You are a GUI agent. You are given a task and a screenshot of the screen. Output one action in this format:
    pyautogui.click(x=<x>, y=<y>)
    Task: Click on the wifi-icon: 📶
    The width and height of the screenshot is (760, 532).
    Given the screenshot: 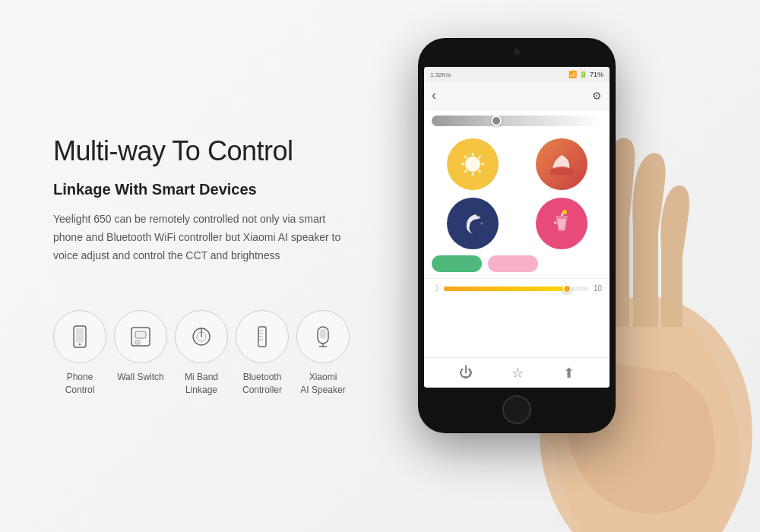 What is the action you would take?
    pyautogui.click(x=573, y=74)
    